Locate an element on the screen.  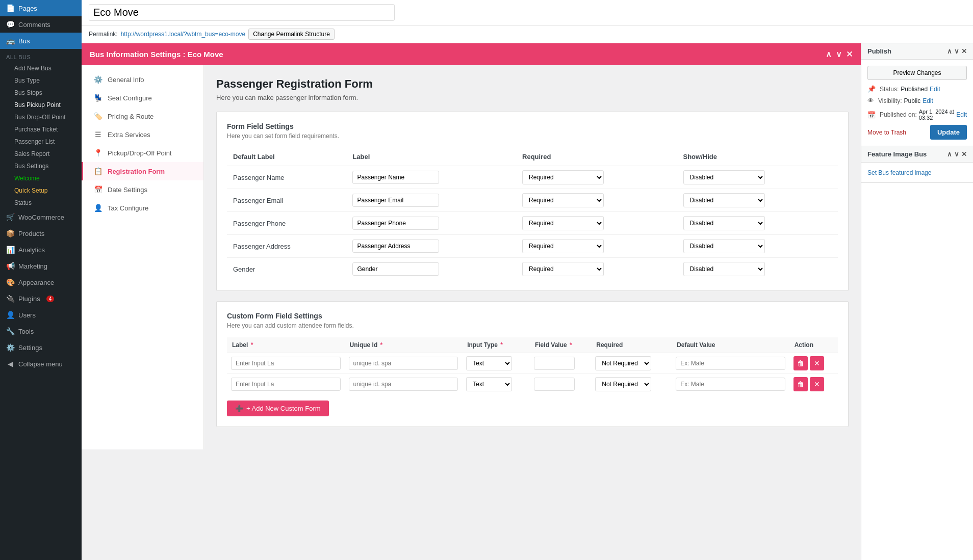
preview-changes-btn: Preview Changes is located at coordinates (917, 73).